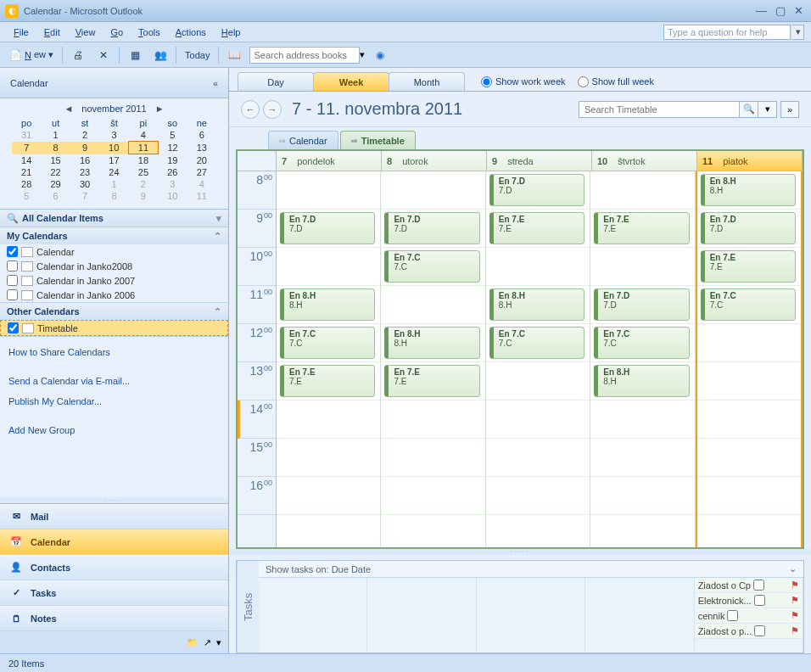  Describe the element at coordinates (645, 161) in the screenshot. I see `day-header: 10štvrtok` at that location.